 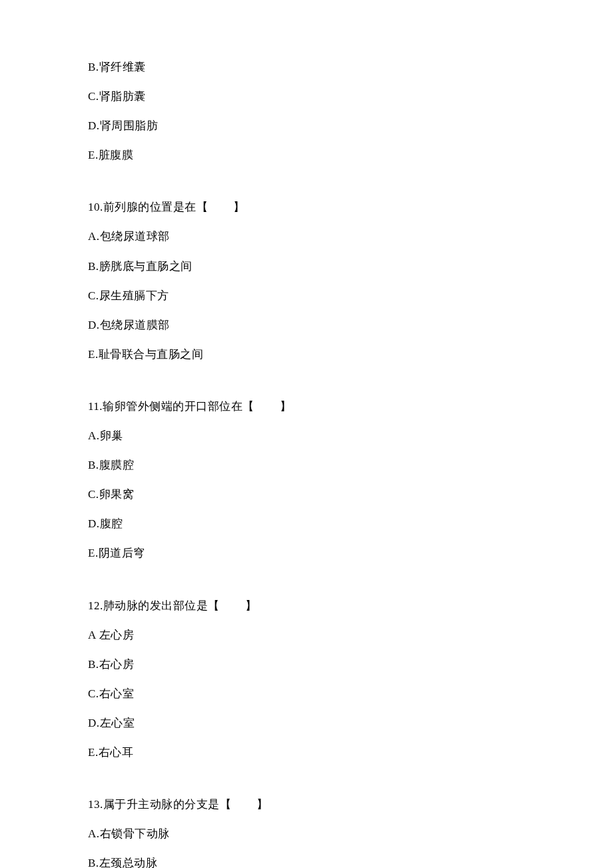 What do you see at coordinates (350, 436) in the screenshot?
I see `option-a: A.卵巢` at bounding box center [350, 436].